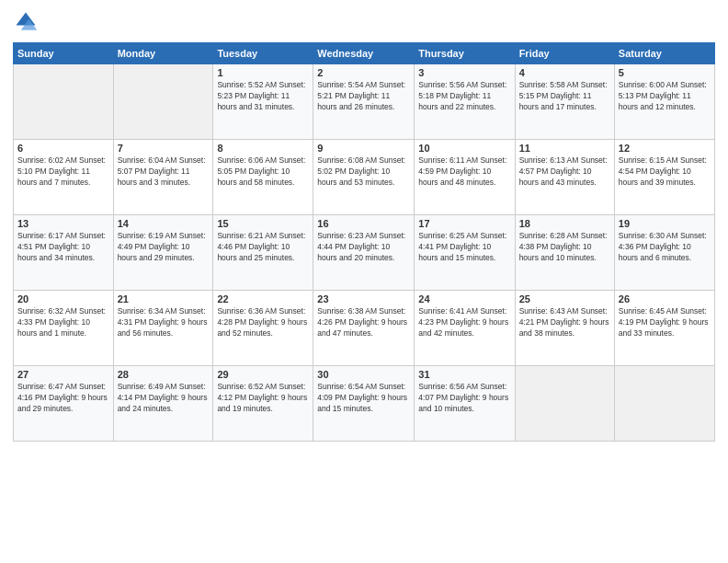 This screenshot has height=563, width=728. I want to click on weekday-header: Thursday, so click(465, 53).